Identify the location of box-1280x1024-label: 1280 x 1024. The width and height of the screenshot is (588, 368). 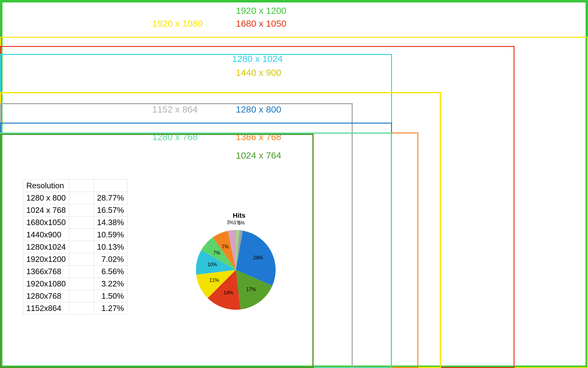
(257, 59).